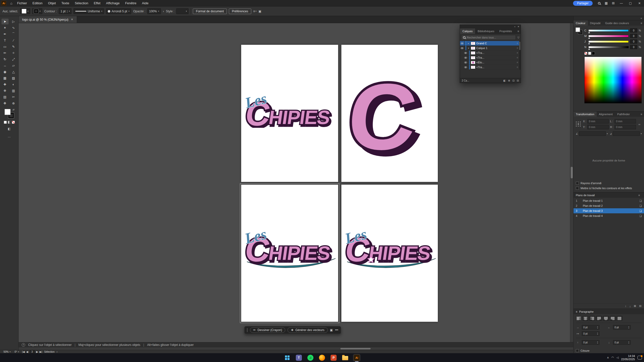 The height and width of the screenshot is (362, 644). What do you see at coordinates (613, 3) in the screenshot?
I see `workspace-switcher-icon: ⊞` at bounding box center [613, 3].